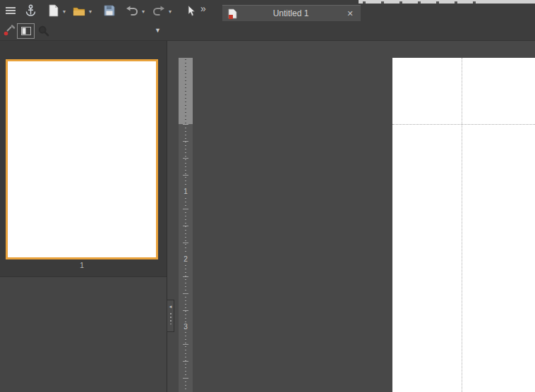 The image size is (535, 392). What do you see at coordinates (11, 11) in the screenshot?
I see `hamburger-icon` at bounding box center [11, 11].